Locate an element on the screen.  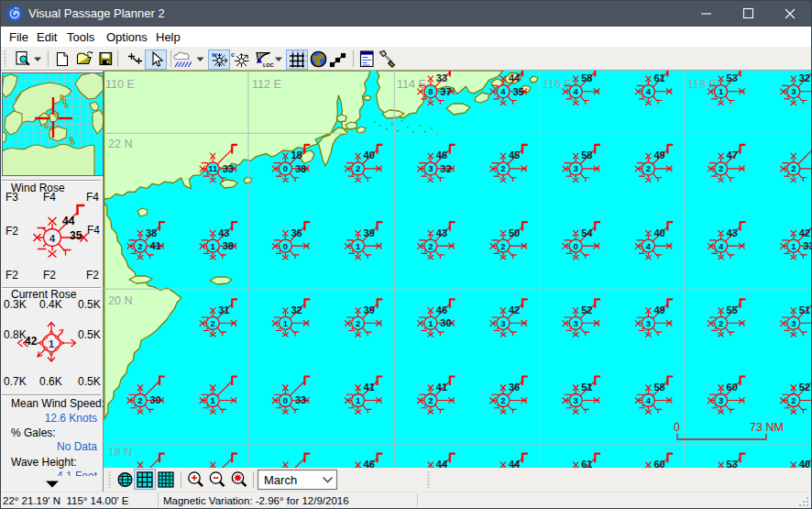
svg-text: 35 is located at coordinates (519, 92).